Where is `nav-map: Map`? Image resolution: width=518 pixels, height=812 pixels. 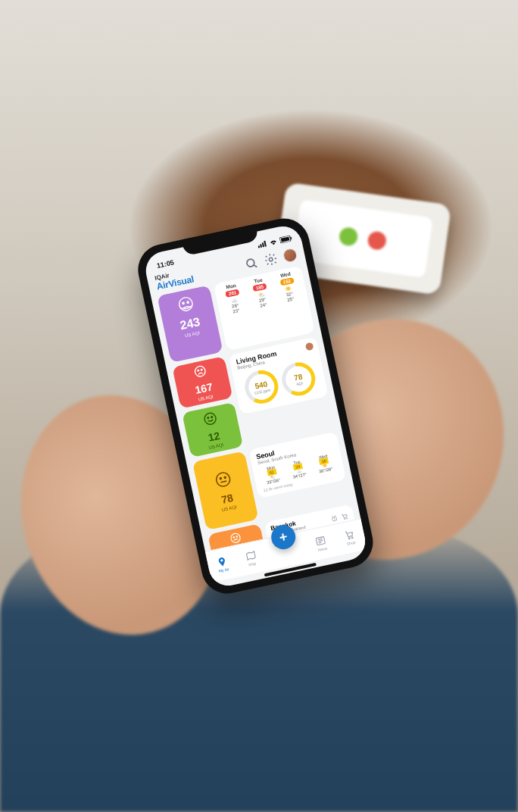
nav-map: Map is located at coordinates (251, 557).